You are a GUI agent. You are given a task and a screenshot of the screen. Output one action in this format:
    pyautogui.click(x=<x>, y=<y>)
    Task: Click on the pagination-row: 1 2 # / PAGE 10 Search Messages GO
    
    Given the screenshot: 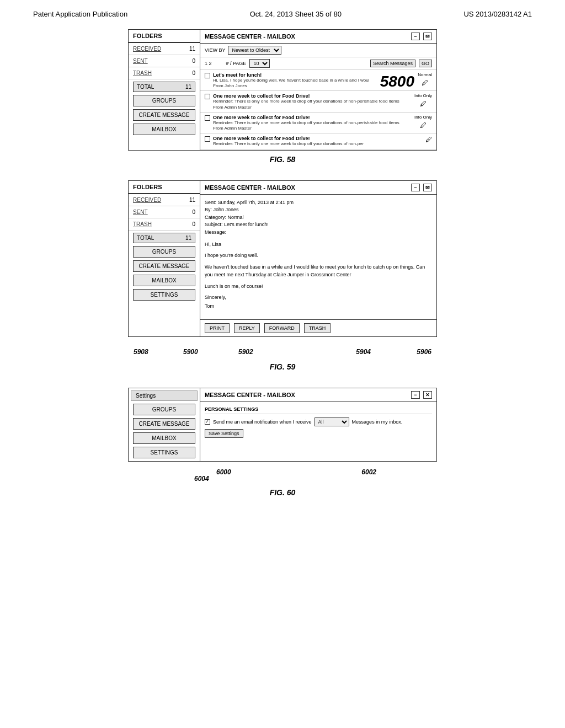 What is the action you would take?
    pyautogui.click(x=318, y=64)
    